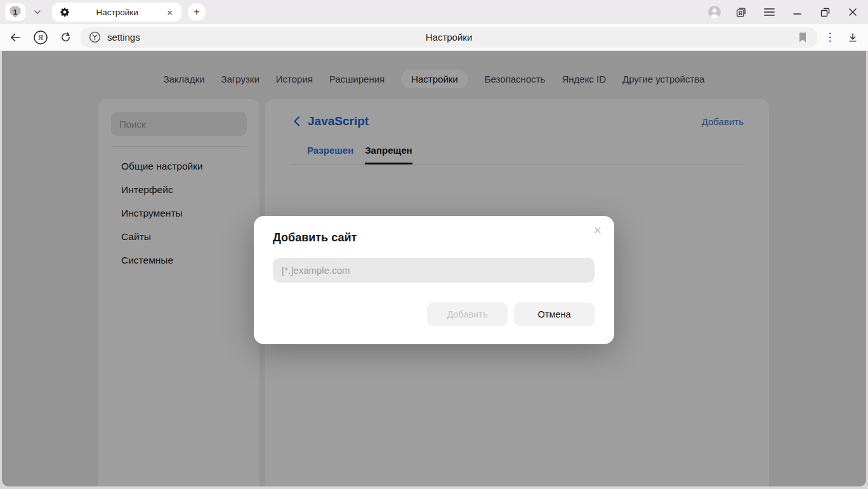  What do you see at coordinates (803, 37) in the screenshot?
I see `bookmark-button` at bounding box center [803, 37].